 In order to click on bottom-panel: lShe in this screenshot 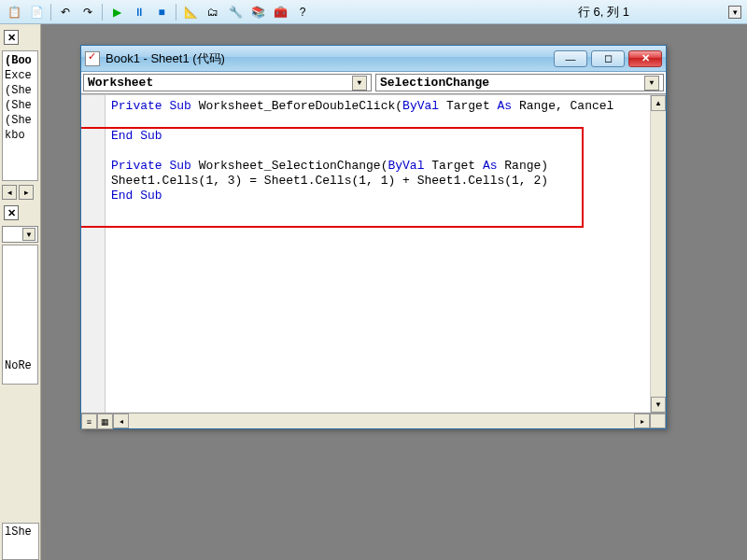, I will do `click(21, 541)`.